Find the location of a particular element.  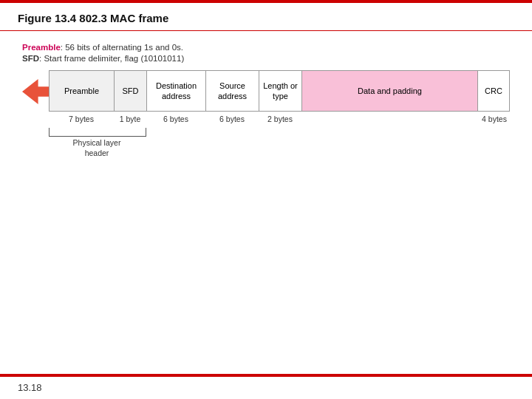

bytes-crc: 4 bytes is located at coordinates (494, 119).